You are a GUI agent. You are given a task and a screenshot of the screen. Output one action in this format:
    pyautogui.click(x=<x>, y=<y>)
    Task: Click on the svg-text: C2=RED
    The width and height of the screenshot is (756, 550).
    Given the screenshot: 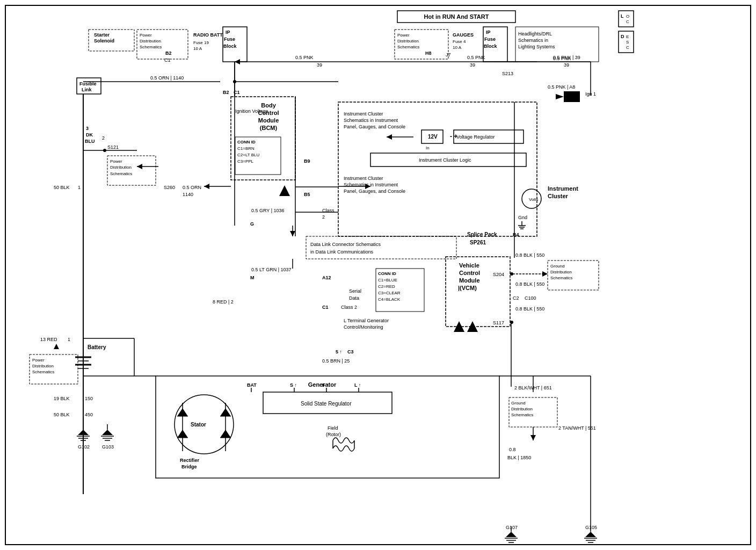 What is the action you would take?
    pyautogui.click(x=387, y=287)
    